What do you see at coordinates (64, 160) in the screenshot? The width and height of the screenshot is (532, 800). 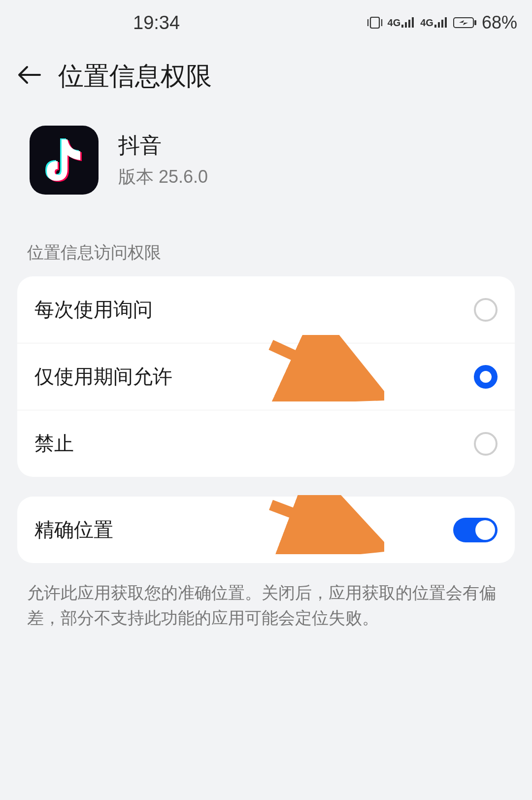 I see `app-icon` at bounding box center [64, 160].